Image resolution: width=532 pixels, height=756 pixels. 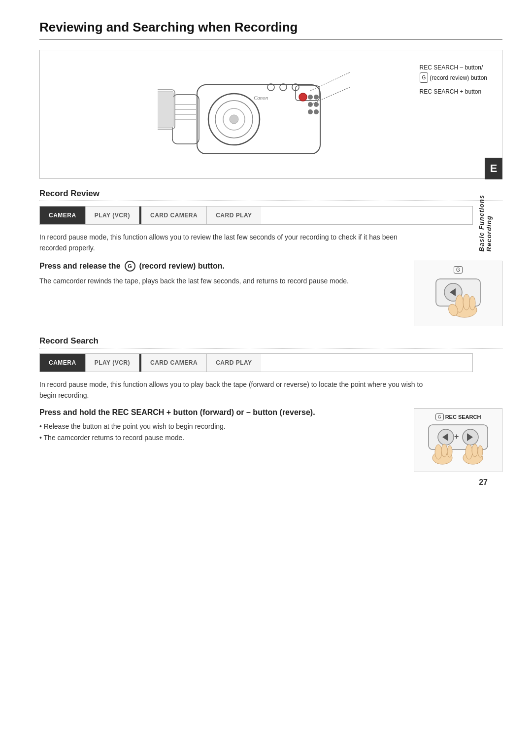 I want to click on record-search-subheading: Press and hold the REC SEARCH + button (…, so click(x=222, y=412).